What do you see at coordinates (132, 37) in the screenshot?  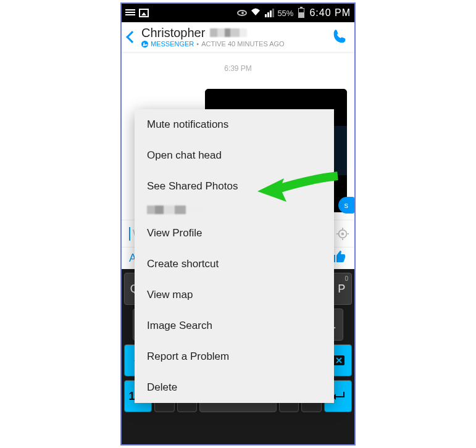 I see `back-icon` at bounding box center [132, 37].